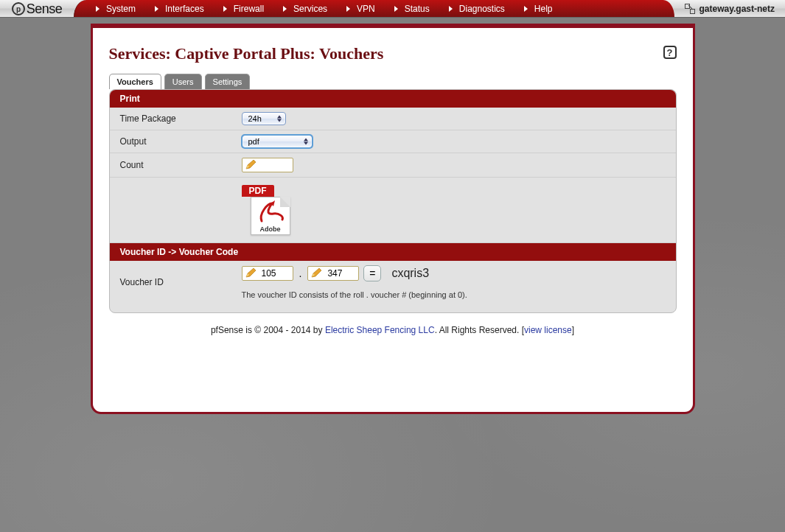  Describe the element at coordinates (548, 330) in the screenshot. I see `footer-link-license: view license` at that location.